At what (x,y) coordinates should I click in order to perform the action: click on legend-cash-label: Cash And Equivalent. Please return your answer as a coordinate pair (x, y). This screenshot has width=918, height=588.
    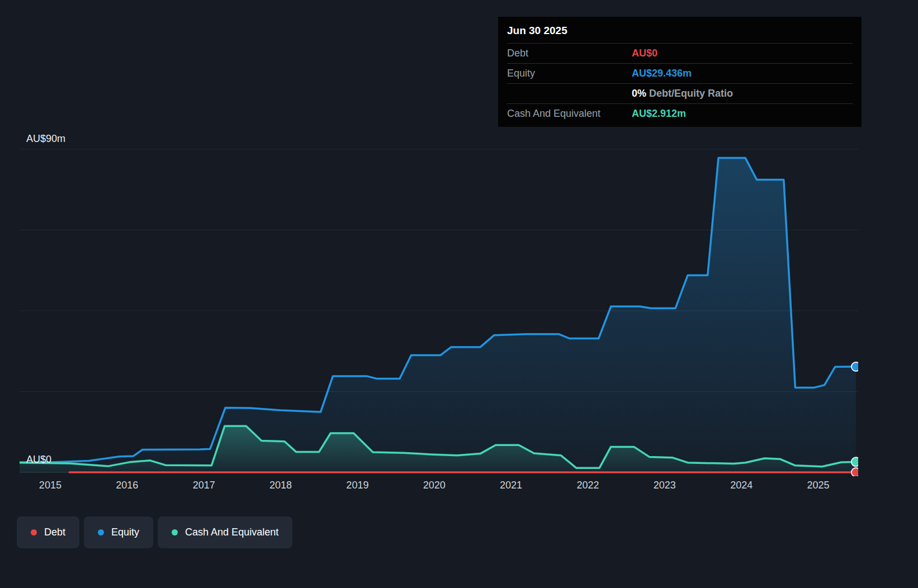
    Looking at the image, I should click on (231, 532).